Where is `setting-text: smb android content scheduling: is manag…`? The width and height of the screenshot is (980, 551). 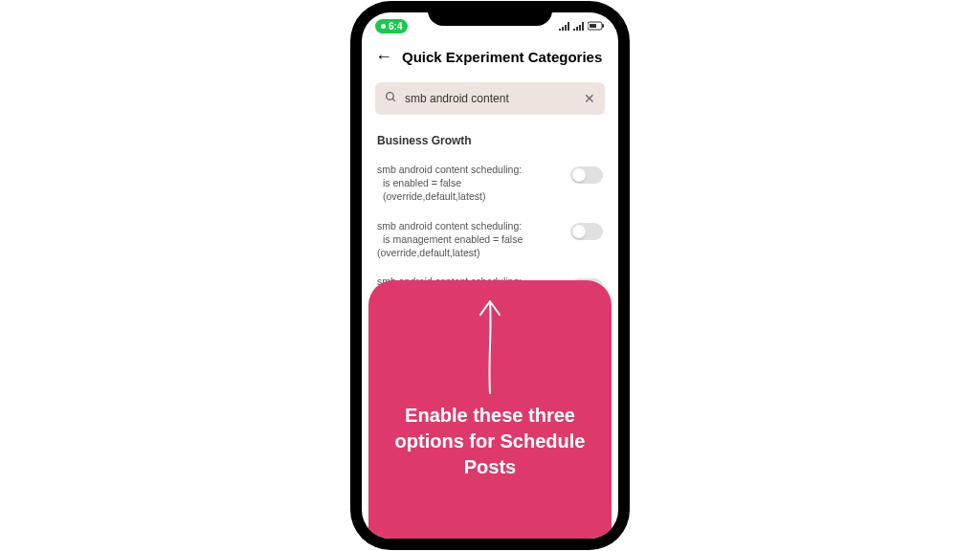 setting-text: smb android content scheduling: is manag… is located at coordinates (469, 239).